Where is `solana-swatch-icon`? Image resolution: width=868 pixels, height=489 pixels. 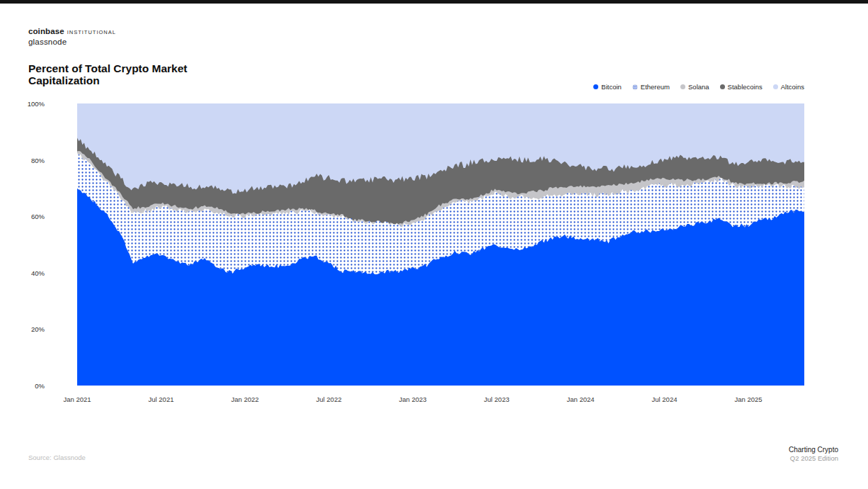 solana-swatch-icon is located at coordinates (683, 86).